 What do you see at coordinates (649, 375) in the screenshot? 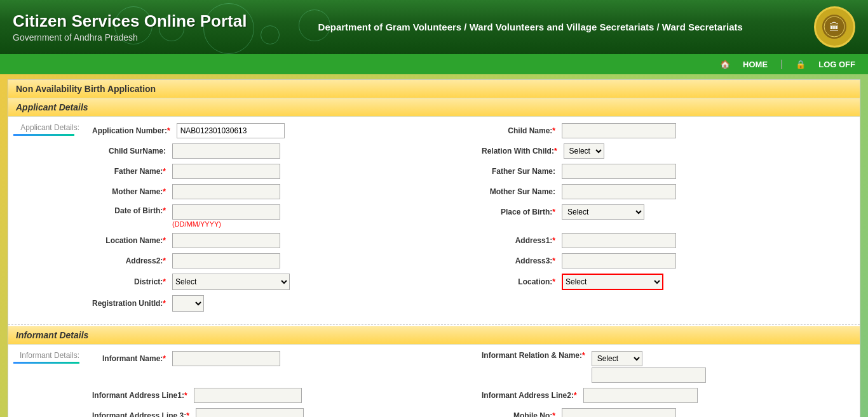
I see `informant-relation-name-input` at bounding box center [649, 375].